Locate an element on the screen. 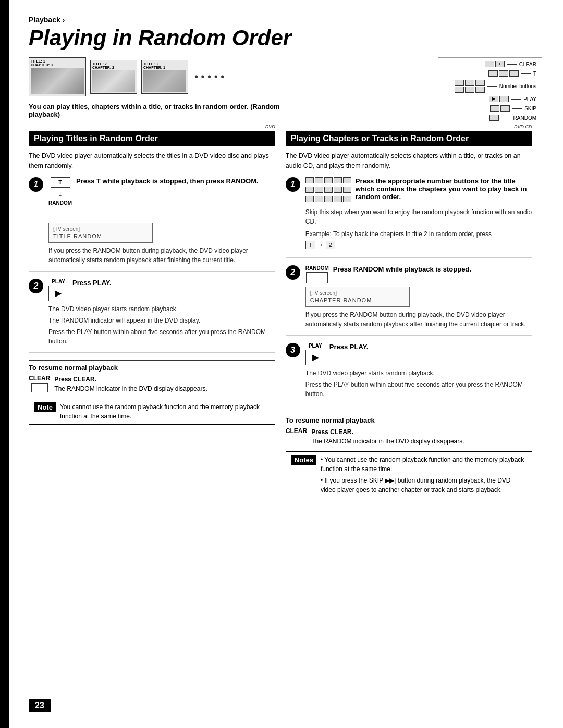 The width and height of the screenshot is (563, 728). top-right: T CLEAR is located at coordinates (439, 92).